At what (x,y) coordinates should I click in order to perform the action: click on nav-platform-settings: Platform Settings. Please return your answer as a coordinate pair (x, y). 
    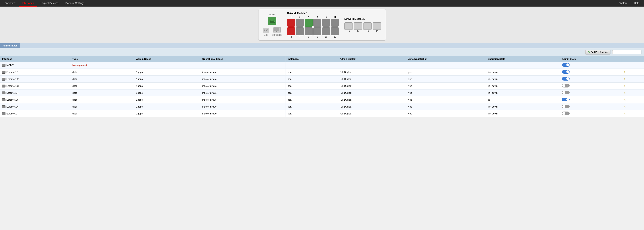
    Looking at the image, I should click on (75, 3).